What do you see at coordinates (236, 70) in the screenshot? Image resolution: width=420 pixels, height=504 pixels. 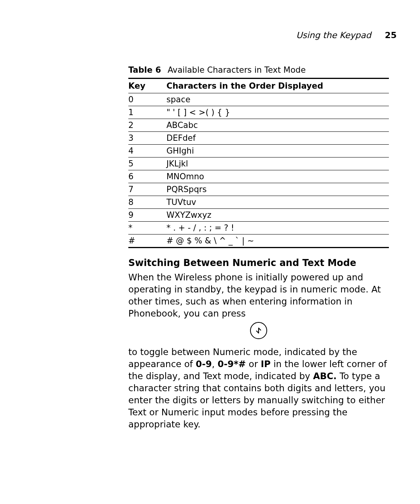 I see `table-caption-text: Available Characters in Text Mode` at bounding box center [236, 70].